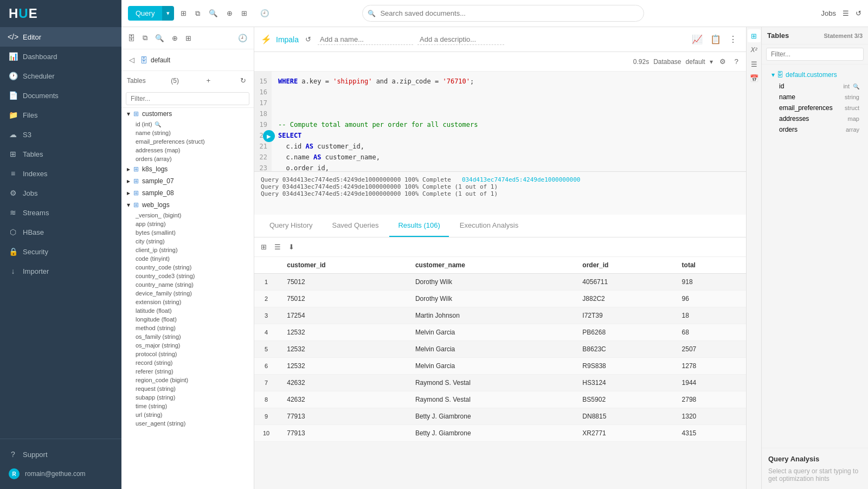 The width and height of the screenshot is (868, 489). Describe the element at coordinates (159, 38) in the screenshot. I see `toolbar-search-icon: 🔍` at that location.